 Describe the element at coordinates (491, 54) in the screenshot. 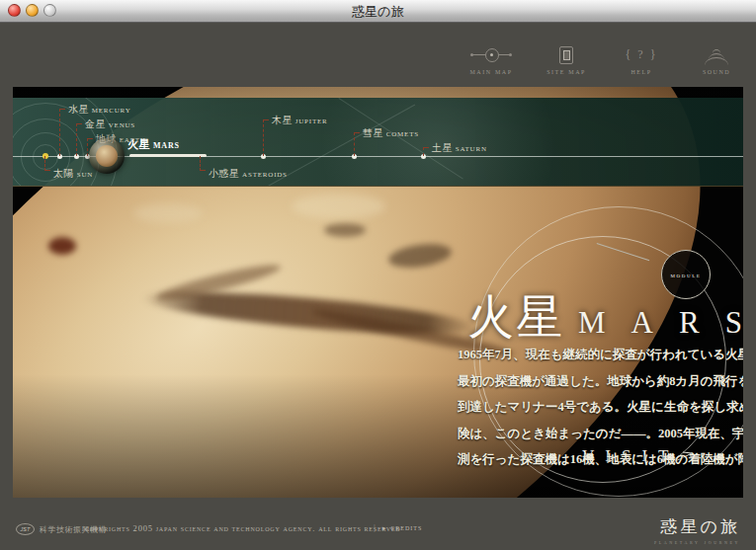

I see `main-map-icon` at that location.